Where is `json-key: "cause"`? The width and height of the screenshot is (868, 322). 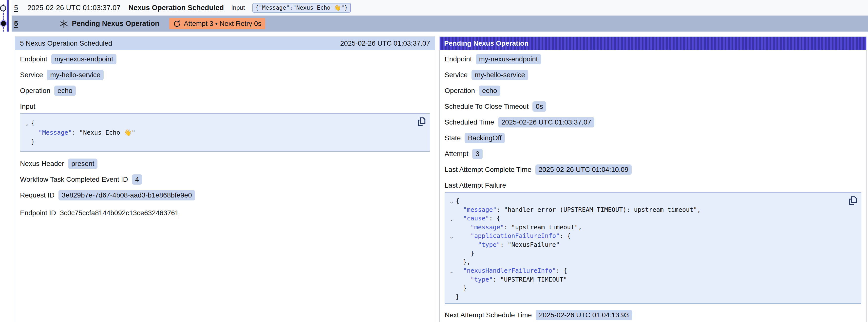 json-key: "cause" is located at coordinates (476, 218).